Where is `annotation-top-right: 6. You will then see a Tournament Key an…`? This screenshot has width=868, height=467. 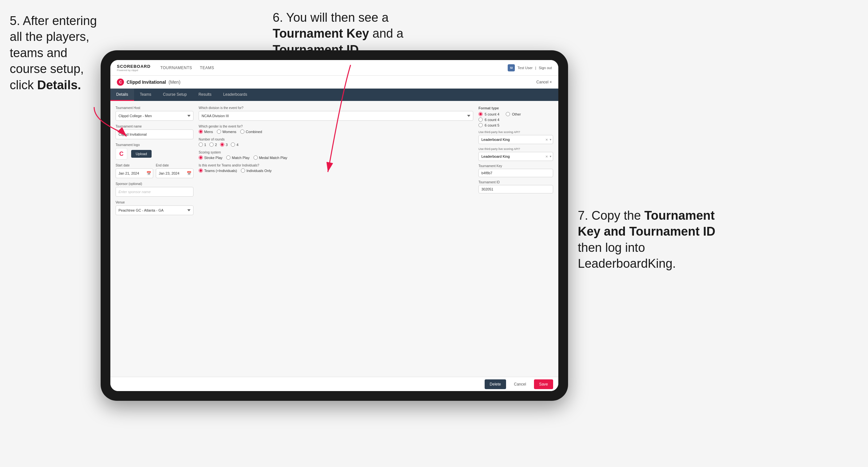 annotation-top-right: 6. You will then see a Tournament Key an… is located at coordinates (364, 34).